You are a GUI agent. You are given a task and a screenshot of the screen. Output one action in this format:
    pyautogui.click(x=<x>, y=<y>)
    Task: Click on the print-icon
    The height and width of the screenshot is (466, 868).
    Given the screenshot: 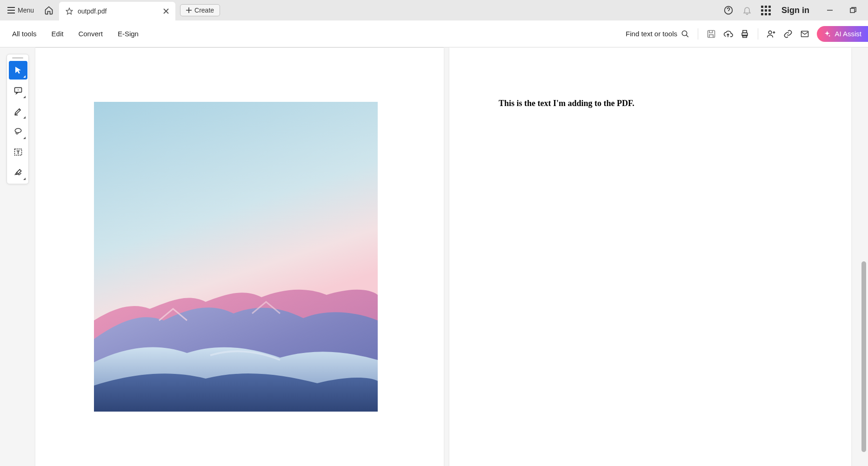 What is the action you would take?
    pyautogui.click(x=745, y=34)
    